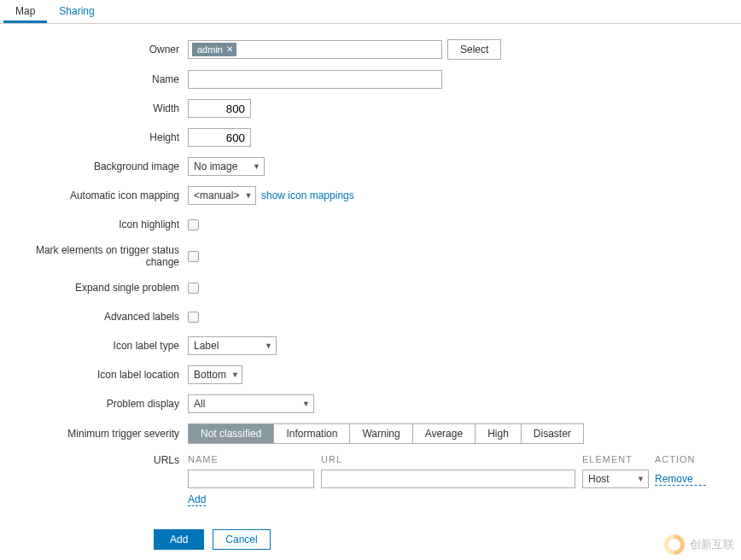  Describe the element at coordinates (251, 479) in the screenshot. I see `url-name-input` at that location.